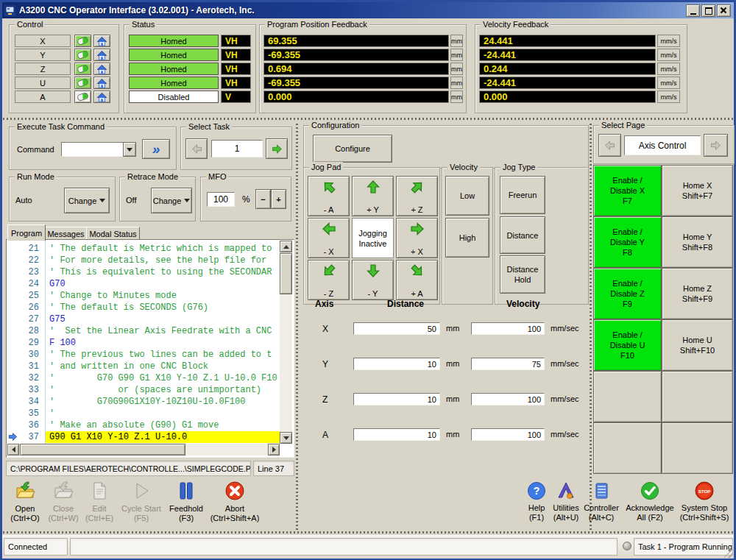 The image size is (736, 560). I want to click on jog-button-label: - A, so click(328, 210).